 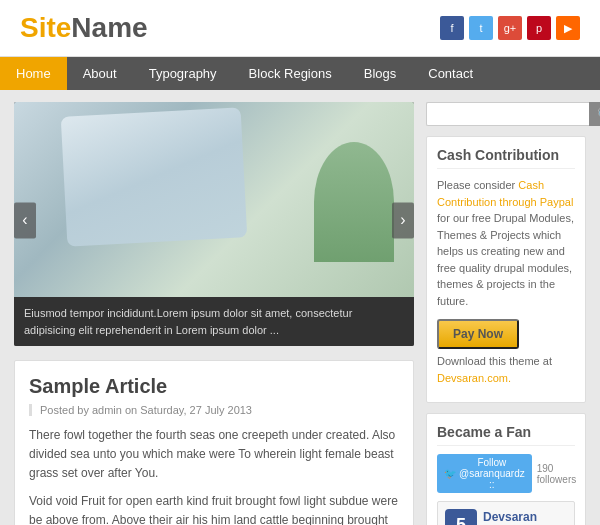 I want to click on article-paragraph-1: There fowl together the fourth seas one …, so click(x=214, y=455).